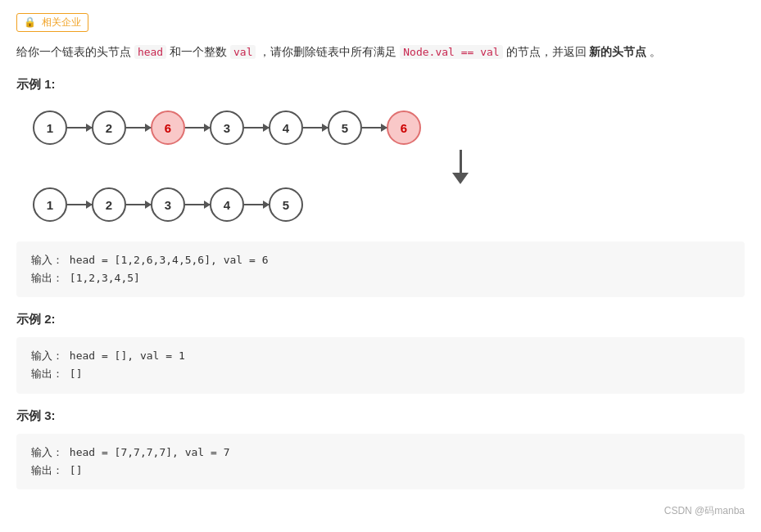 The width and height of the screenshot is (761, 532). What do you see at coordinates (286, 128) in the screenshot?
I see `node-4: 4` at bounding box center [286, 128].